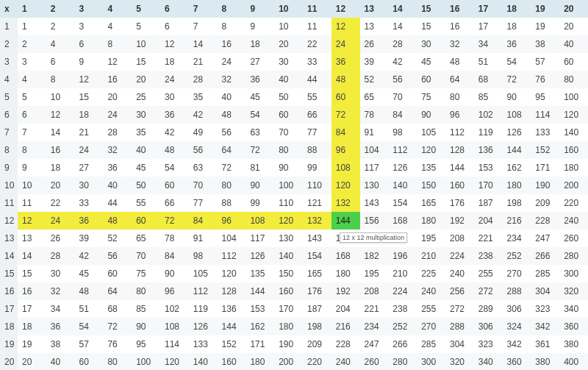 The width and height of the screenshot is (588, 370). What do you see at coordinates (460, 132) in the screenshot?
I see `product-cell: 112` at bounding box center [460, 132].